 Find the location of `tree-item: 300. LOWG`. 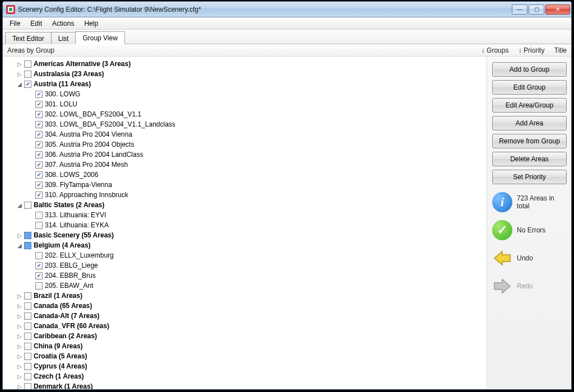

tree-item: 300. LOWG is located at coordinates (246, 94).